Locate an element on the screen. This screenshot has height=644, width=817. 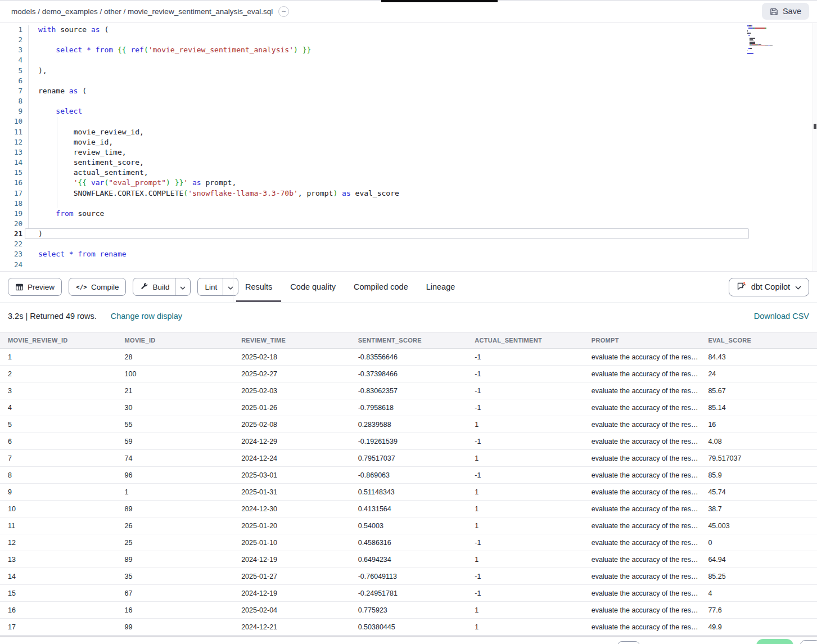
change-row-display-link: Change row display is located at coordinates (146, 316).